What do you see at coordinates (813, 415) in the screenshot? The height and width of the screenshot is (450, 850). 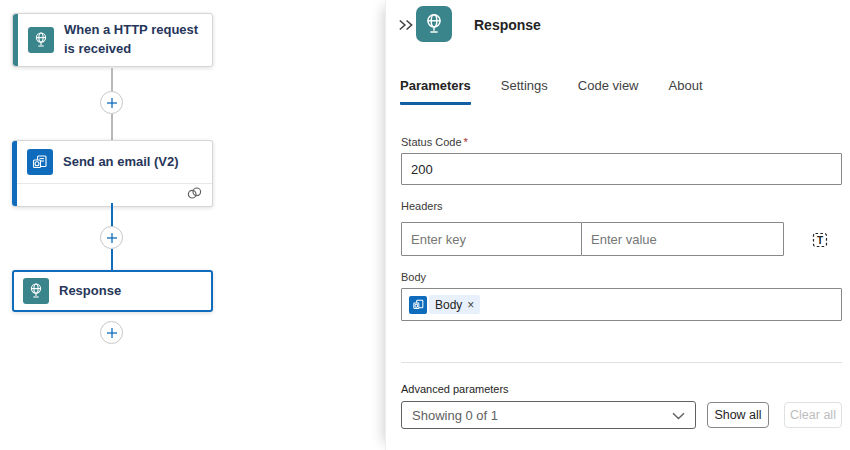 I see `clear-all-button: Clear all` at bounding box center [813, 415].